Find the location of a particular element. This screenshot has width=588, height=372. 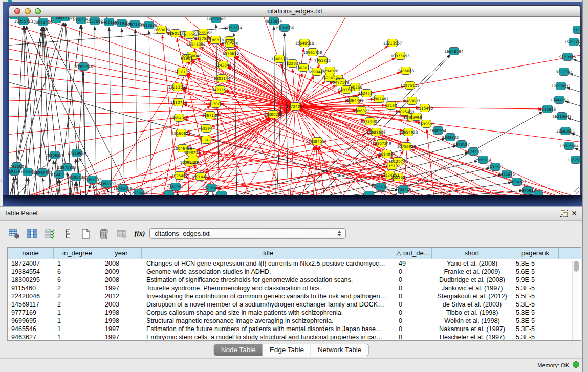

graph-node-label: 20053346 is located at coordinates (83, 67).